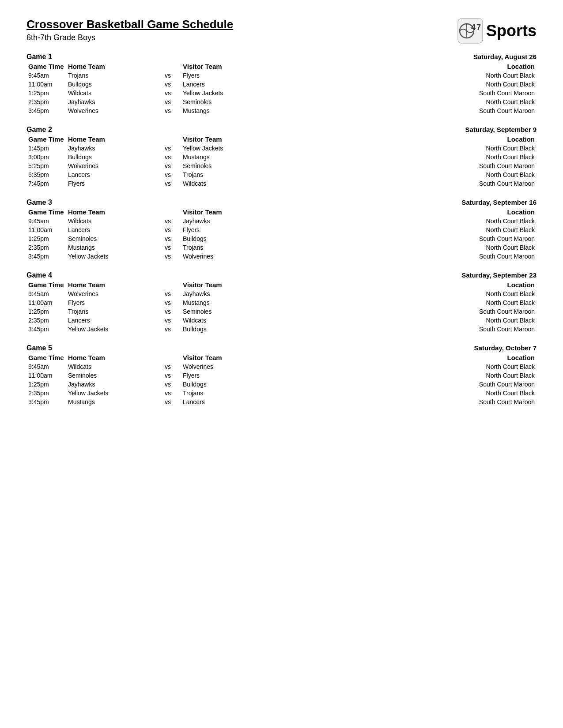  What do you see at coordinates (110, 329) in the screenshot?
I see `cell-home: Yellow Jackets` at bounding box center [110, 329].